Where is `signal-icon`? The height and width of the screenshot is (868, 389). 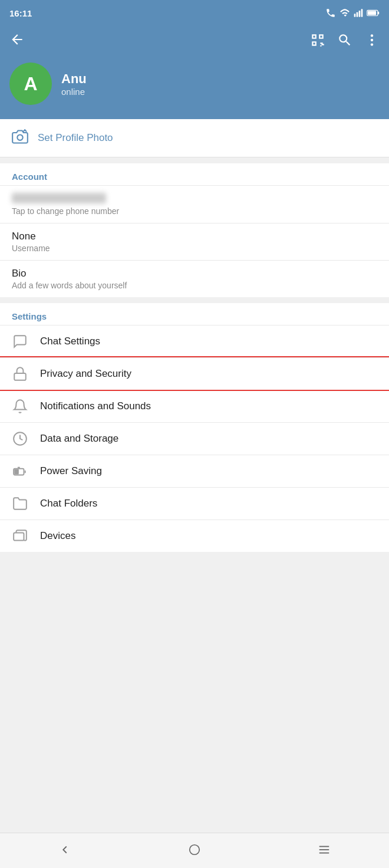
signal-icon is located at coordinates (358, 13).